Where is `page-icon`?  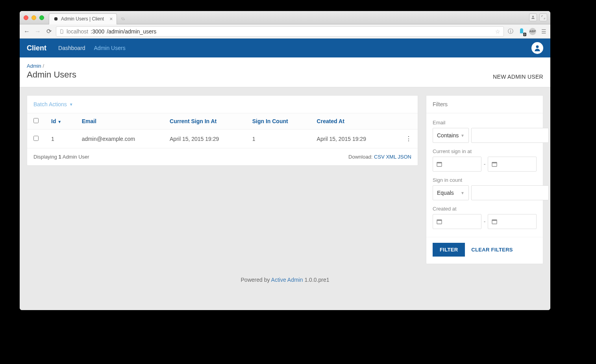 page-icon is located at coordinates (62, 31).